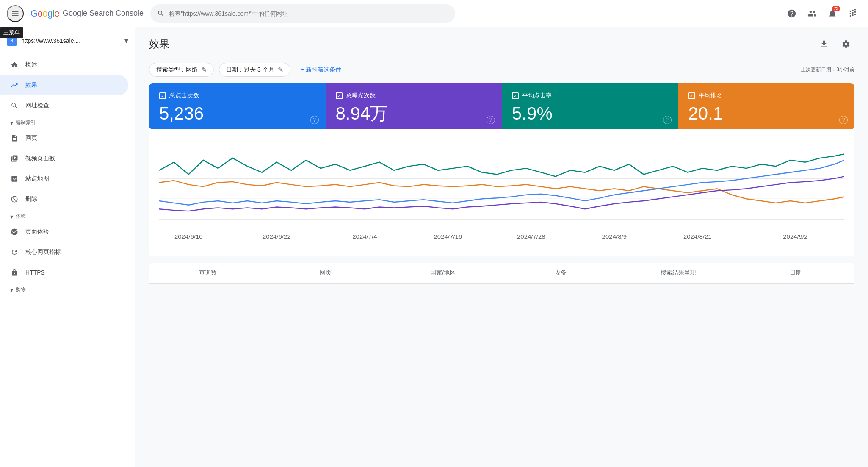  I want to click on clicks-value: 5,236, so click(237, 114).